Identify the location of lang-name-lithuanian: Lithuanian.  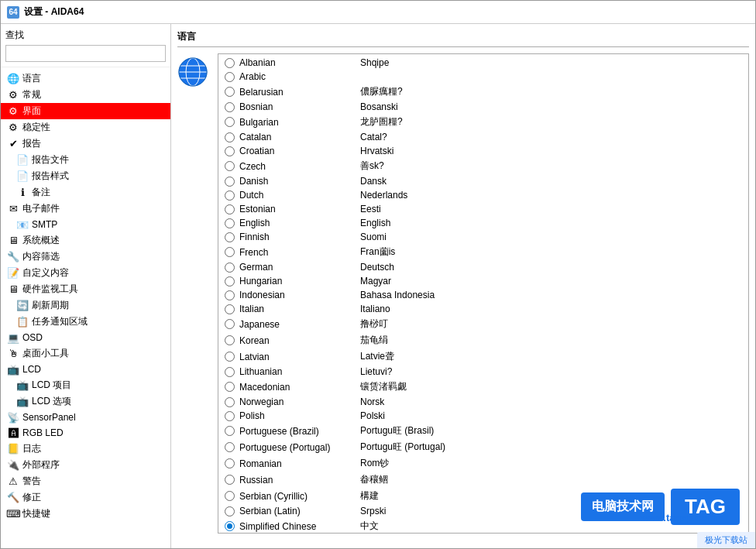
(297, 372).